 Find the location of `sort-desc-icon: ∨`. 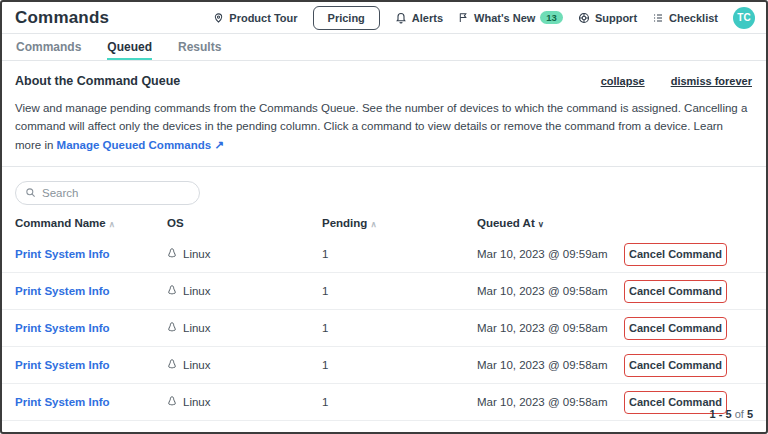

sort-desc-icon: ∨ is located at coordinates (541, 224).